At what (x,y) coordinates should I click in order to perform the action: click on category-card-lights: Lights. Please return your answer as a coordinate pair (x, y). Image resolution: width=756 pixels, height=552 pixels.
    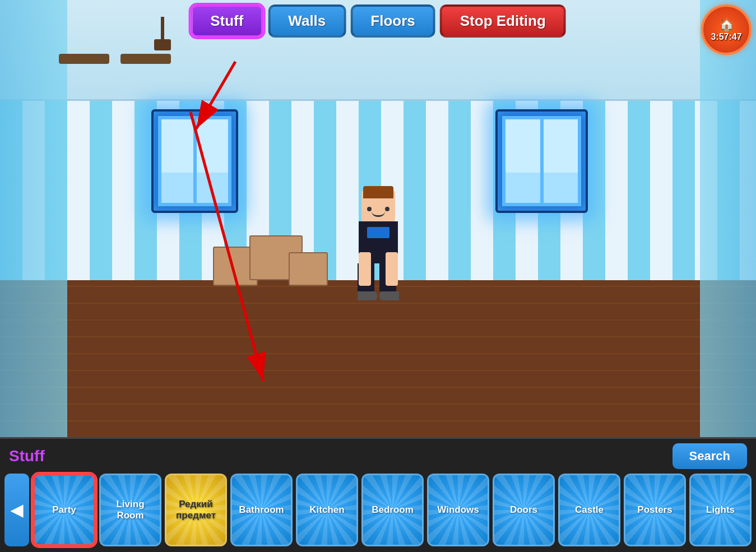
    Looking at the image, I should click on (721, 510).